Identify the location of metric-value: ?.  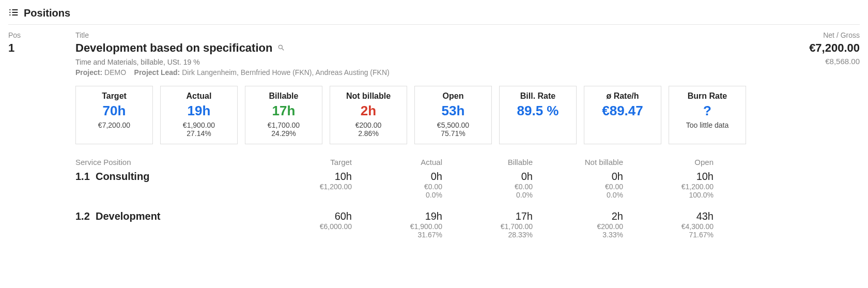
(707, 111).